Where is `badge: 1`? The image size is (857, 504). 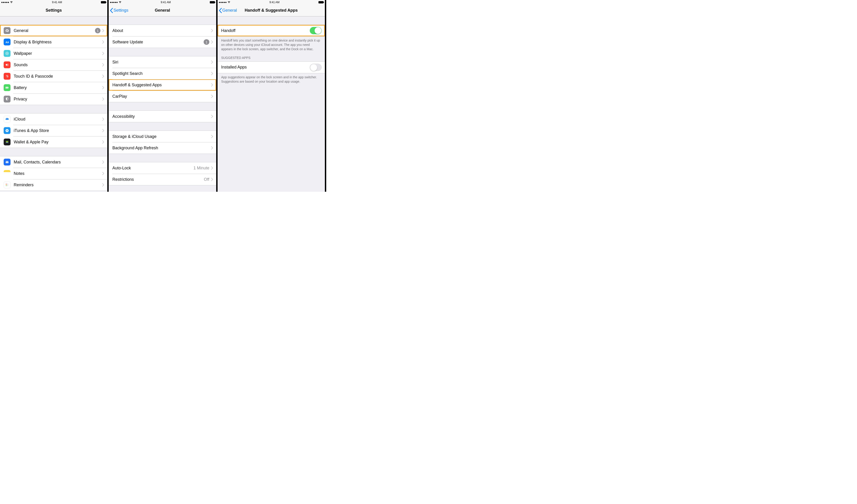 badge: 1 is located at coordinates (206, 42).